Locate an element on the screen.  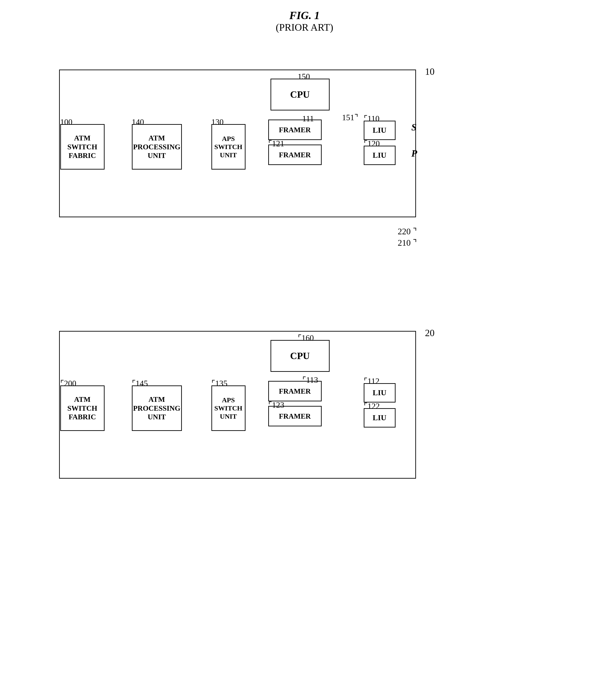
ref-113: ⌜113 is located at coordinates (310, 380).